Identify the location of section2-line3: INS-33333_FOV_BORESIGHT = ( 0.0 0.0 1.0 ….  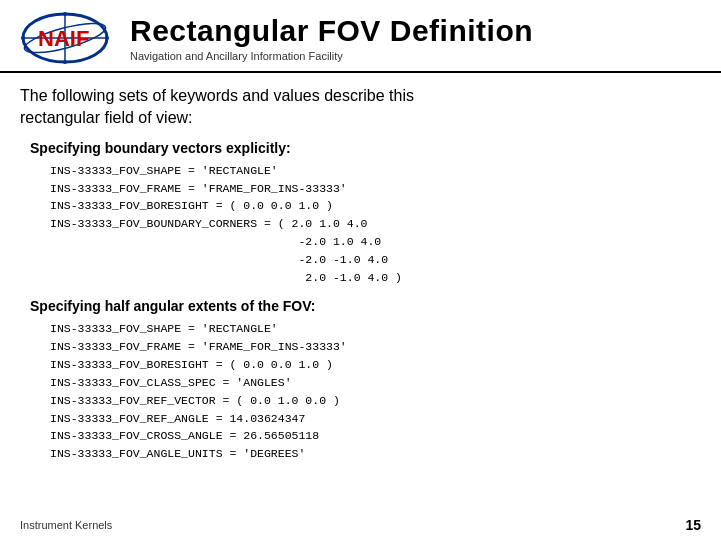
(192, 364).